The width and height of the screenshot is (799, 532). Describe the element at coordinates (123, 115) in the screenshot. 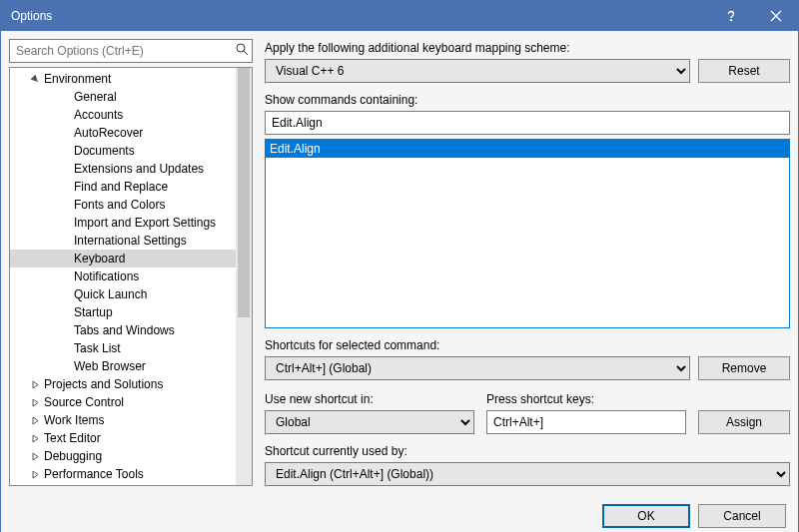

I see `tree-node-accounts: Accounts` at that location.